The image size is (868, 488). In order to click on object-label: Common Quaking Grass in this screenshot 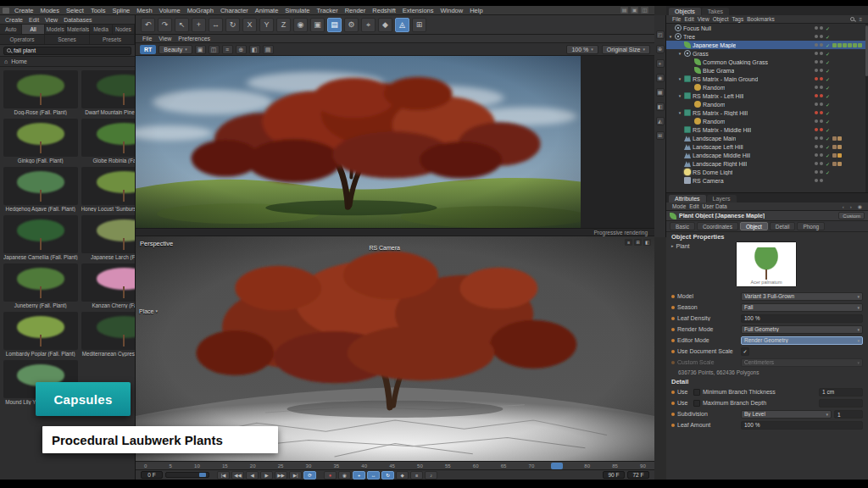, I will do `click(736, 63)`.